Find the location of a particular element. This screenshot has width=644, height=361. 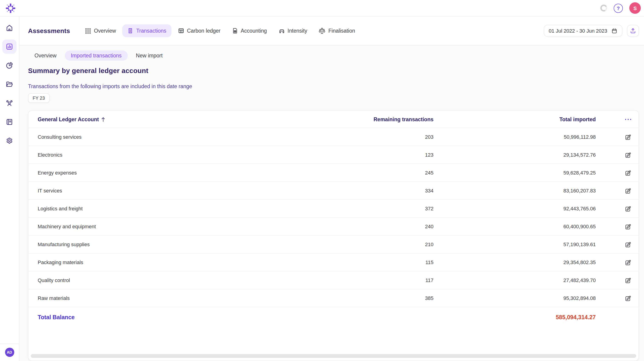

table-row: Raw materials 385 95,302,894.08 is located at coordinates (334, 298).